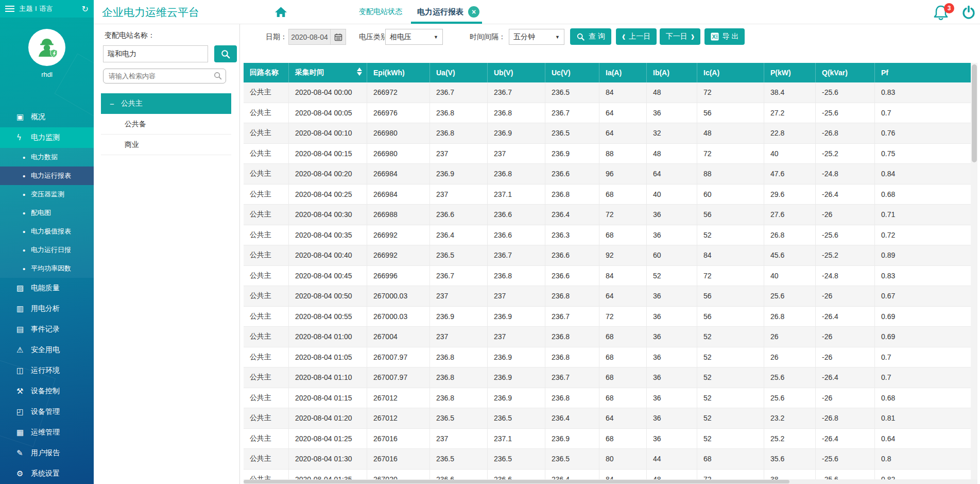  I want to click on query-button: 查 询, so click(591, 37).